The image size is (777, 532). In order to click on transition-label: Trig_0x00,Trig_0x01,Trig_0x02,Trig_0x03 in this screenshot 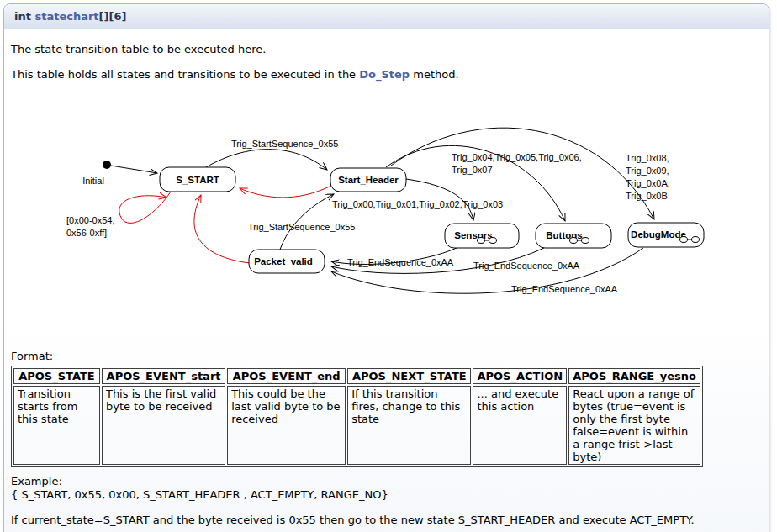, I will do `click(417, 204)`.